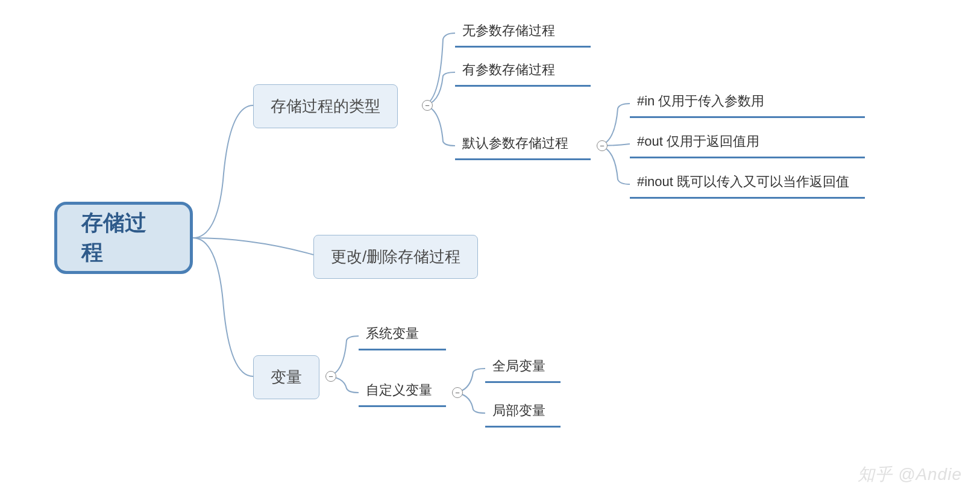  What do you see at coordinates (124, 238) in the screenshot?
I see `root-label: 存储过程` at bounding box center [124, 238].